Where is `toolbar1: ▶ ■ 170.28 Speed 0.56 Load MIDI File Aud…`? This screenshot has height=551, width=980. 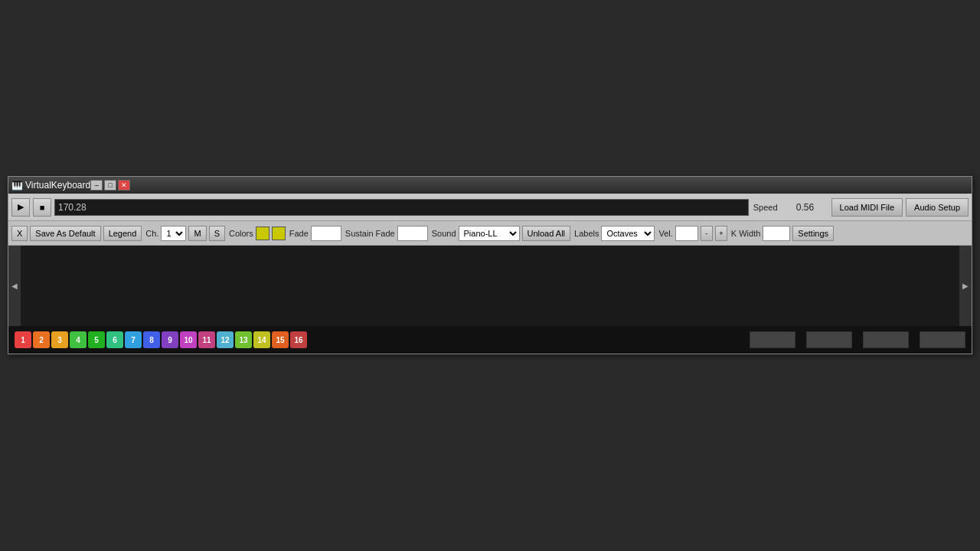 toolbar1: ▶ ■ 170.28 Speed 0.56 Load MIDI File Aud… is located at coordinates (490, 207).